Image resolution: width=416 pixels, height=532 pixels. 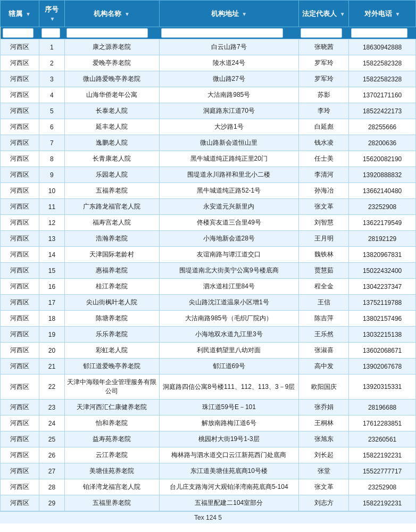 I want to click on cell-address: 佟楼宾友道三合里49号, so click(x=229, y=223).